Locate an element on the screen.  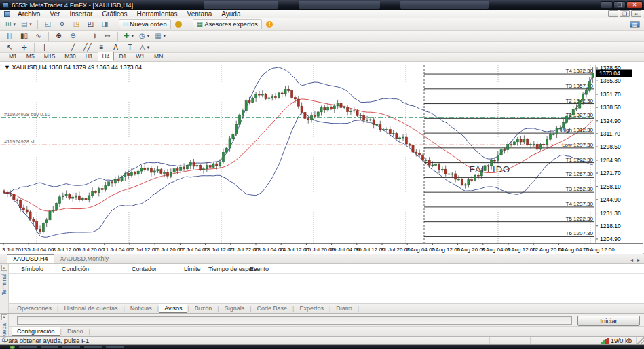
chart-system-icon is located at coordinates (7, 14).